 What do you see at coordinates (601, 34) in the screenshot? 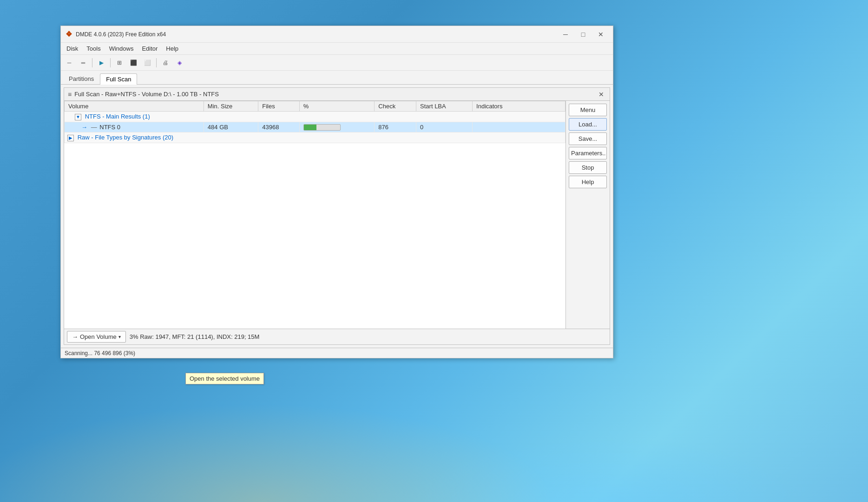
I see `close-button: ✕` at bounding box center [601, 34].